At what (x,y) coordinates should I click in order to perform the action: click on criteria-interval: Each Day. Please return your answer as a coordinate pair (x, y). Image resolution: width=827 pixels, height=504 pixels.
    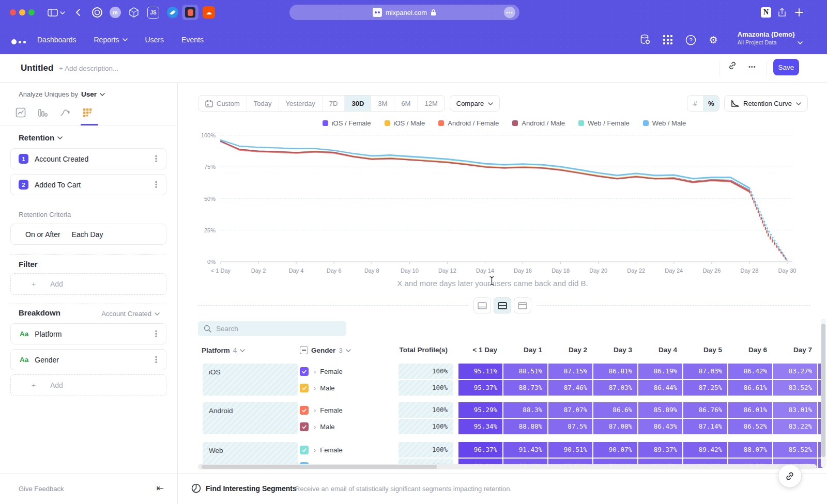
    Looking at the image, I should click on (88, 234).